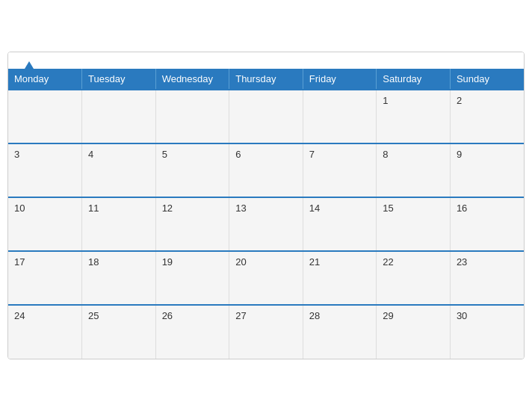  What do you see at coordinates (167, 208) in the screenshot?
I see `day-number: 12` at bounding box center [167, 208].